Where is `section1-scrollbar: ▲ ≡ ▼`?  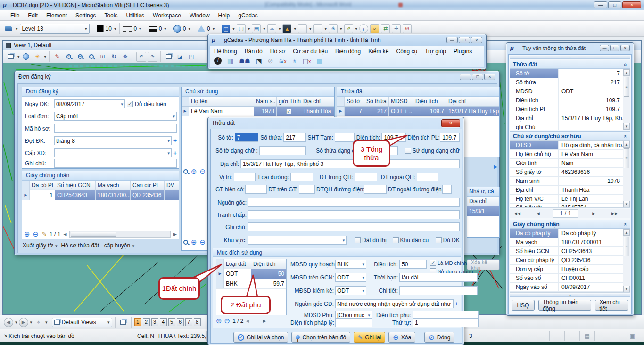
section1-scrollbar: ▲ ≡ ▼ is located at coordinates (626, 99).